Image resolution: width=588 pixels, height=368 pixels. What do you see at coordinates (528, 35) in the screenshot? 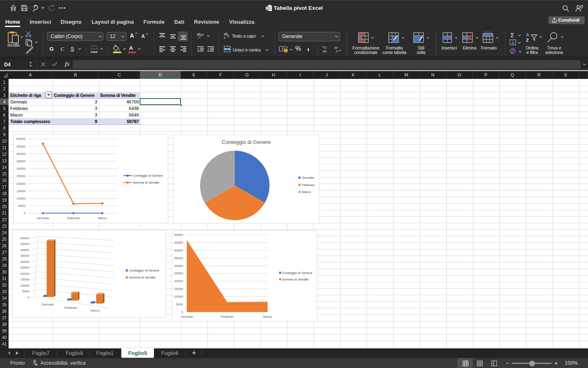
I see `svg-text: A` at bounding box center [528, 35].